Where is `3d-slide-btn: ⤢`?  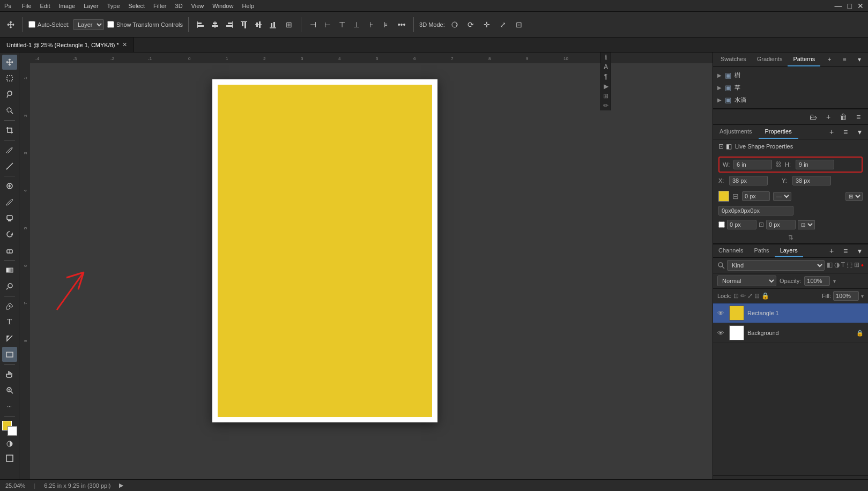 3d-slide-btn: ⤢ is located at coordinates (503, 25).